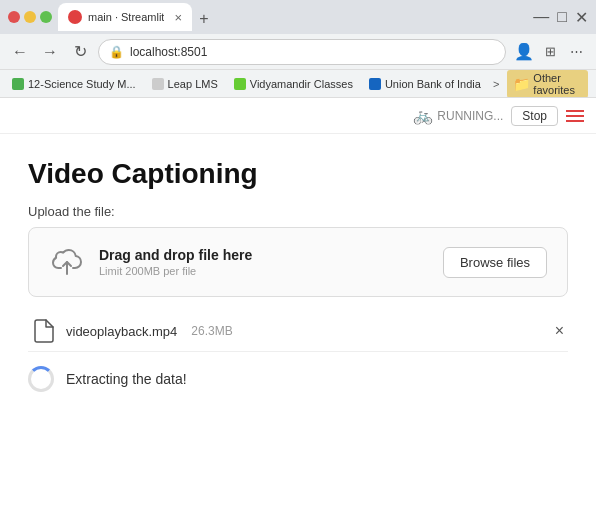 This screenshot has width=596, height=516. I want to click on file-limit-text: Limit 200MB per file, so click(176, 271).